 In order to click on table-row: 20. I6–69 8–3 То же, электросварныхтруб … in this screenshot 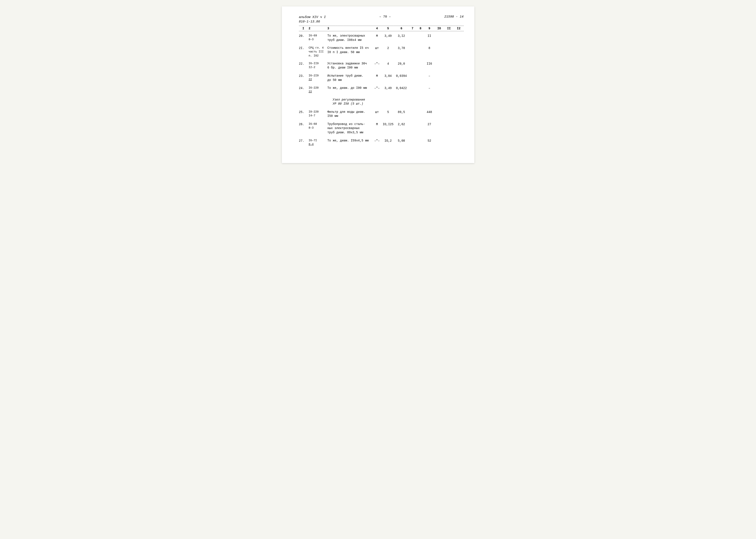, I will do `click(381, 38)`.